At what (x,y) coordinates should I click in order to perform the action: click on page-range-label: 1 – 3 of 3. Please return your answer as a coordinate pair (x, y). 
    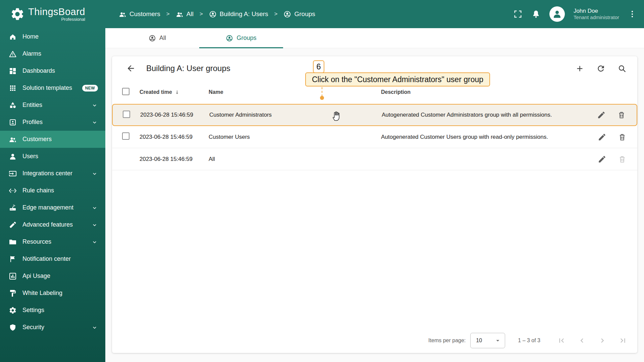
    Looking at the image, I should click on (529, 341).